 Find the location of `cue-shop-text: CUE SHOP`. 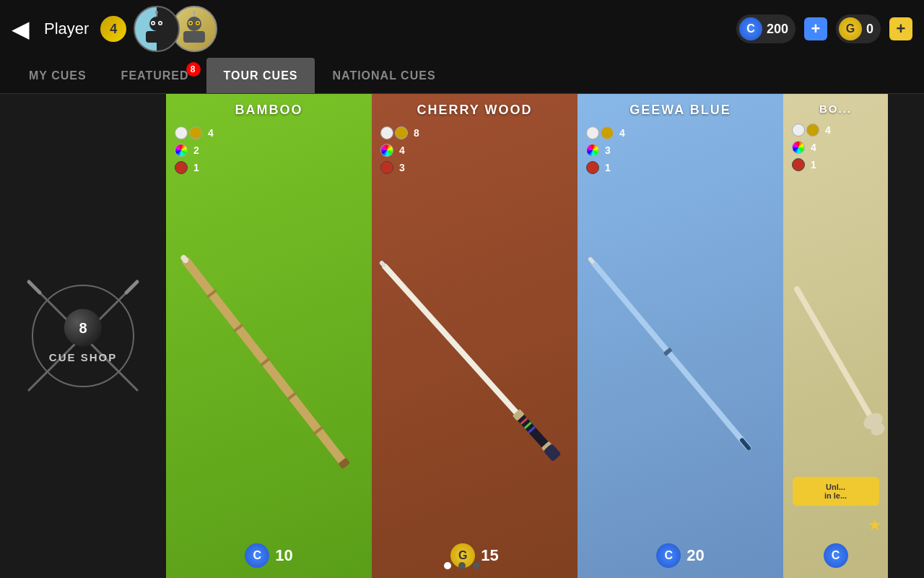

cue-shop-text: CUE SHOP is located at coordinates (83, 357).